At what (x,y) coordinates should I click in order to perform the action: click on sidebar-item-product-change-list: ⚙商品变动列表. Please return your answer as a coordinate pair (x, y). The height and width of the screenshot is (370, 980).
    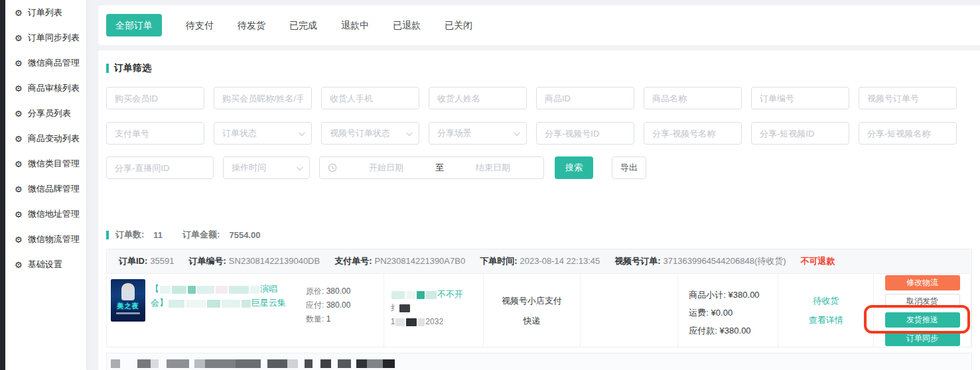
    Looking at the image, I should click on (46, 139).